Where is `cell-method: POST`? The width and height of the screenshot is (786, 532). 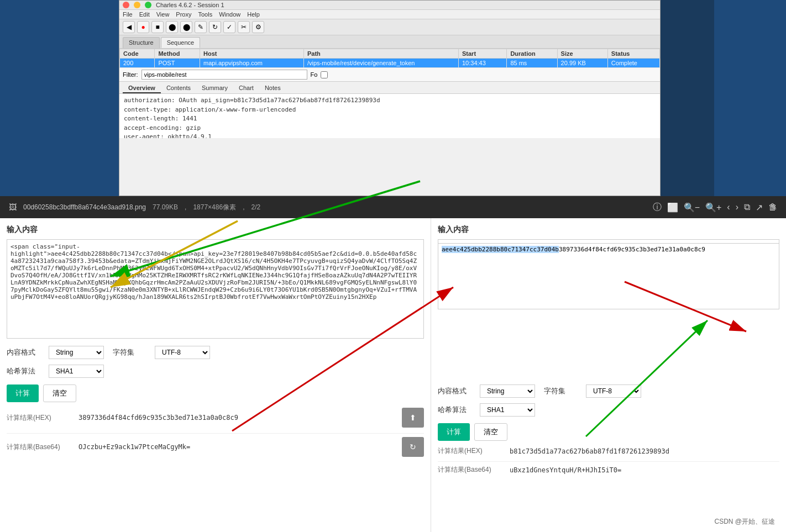 cell-method: POST is located at coordinates (177, 63).